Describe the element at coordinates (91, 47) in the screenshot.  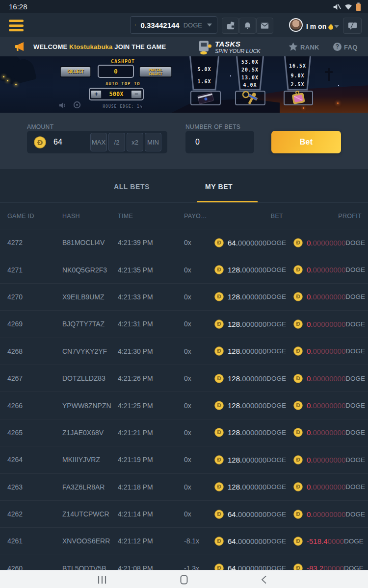
I see `welcome-username: Ktostukabuka` at that location.